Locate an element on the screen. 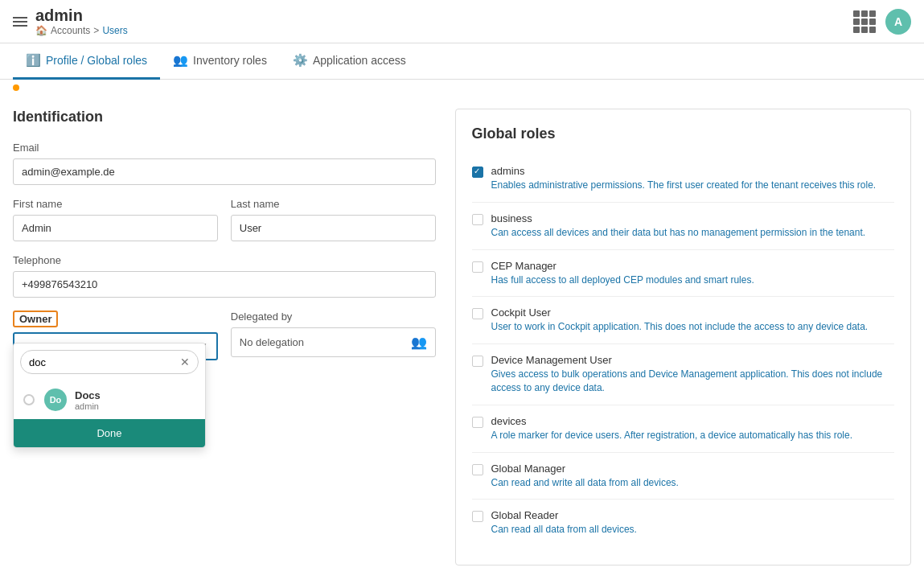  tab-application: ⚙️ Application access is located at coordinates (349, 61).